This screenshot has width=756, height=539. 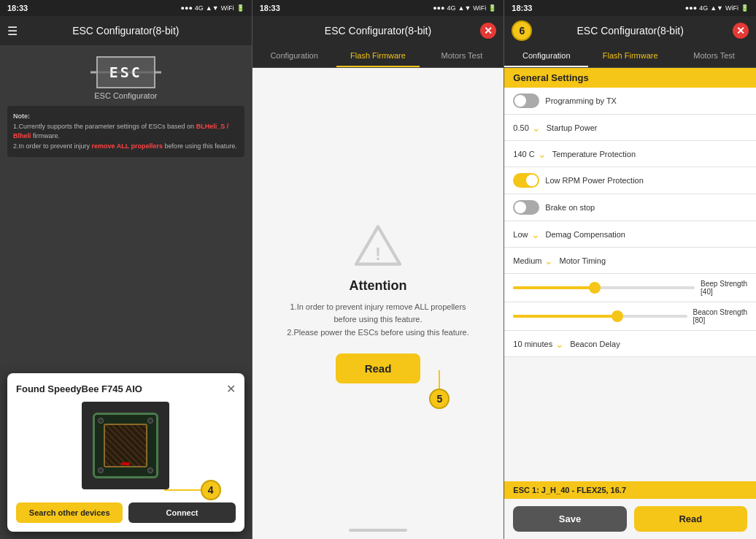 I want to click on esc-logo-text: ESC, so click(x=126, y=72).